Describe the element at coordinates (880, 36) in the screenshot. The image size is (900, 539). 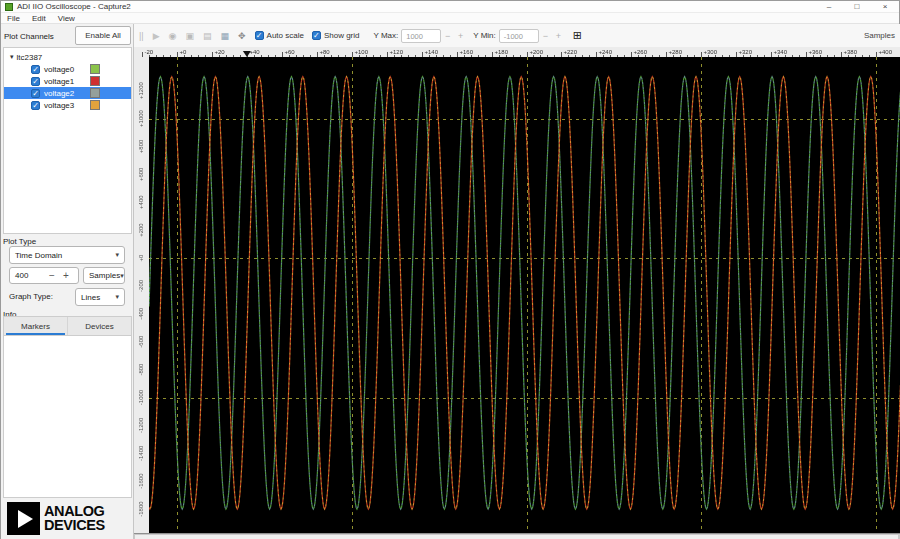
I see `samples-axis-label: Samples` at that location.